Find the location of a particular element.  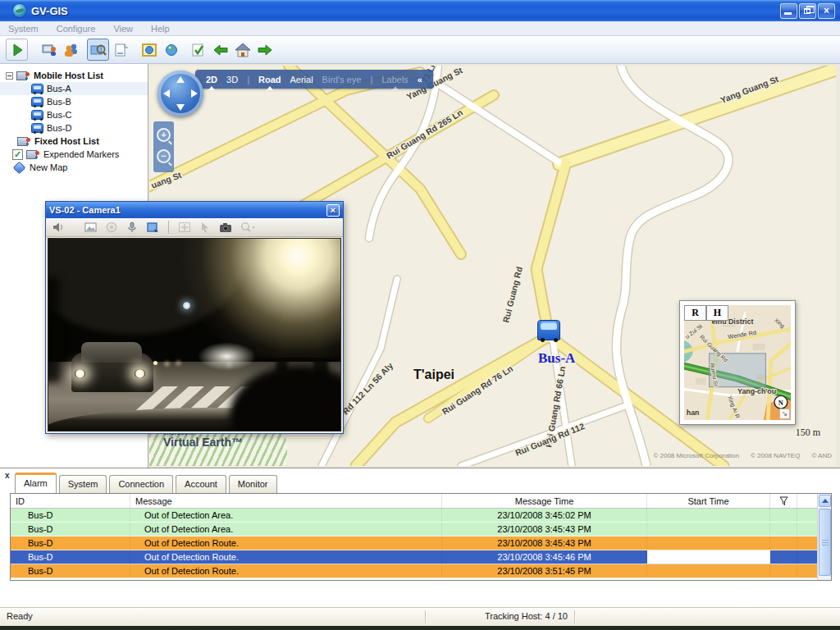

minimap: eihu District Wende Rd u Zui St Rui Guan… is located at coordinates (737, 363).